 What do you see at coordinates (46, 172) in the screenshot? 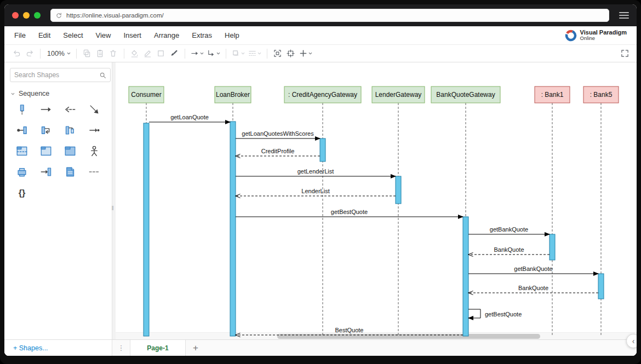
I see `found-activation-icon` at bounding box center [46, 172].